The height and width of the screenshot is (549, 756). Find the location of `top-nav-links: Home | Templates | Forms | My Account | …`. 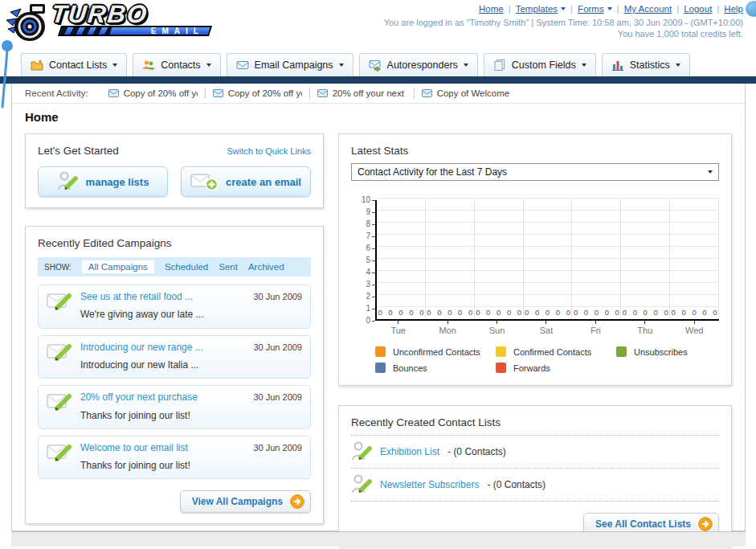

top-nav-links: Home | Templates | Forms | My Account | … is located at coordinates (564, 9).